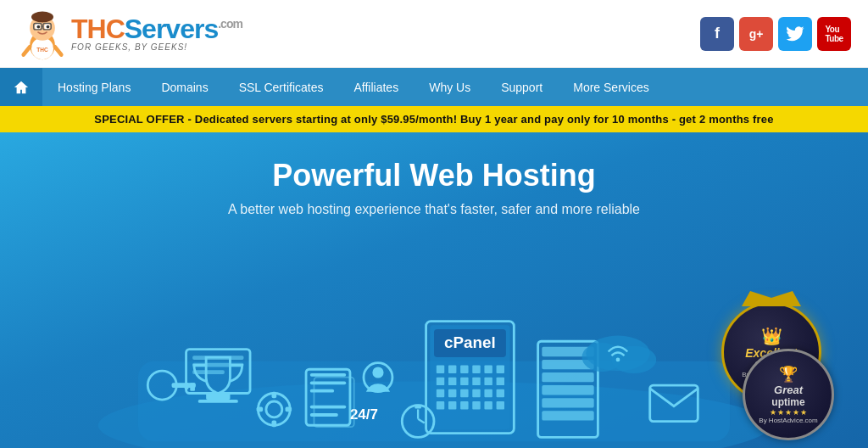 The width and height of the screenshot is (868, 448). Describe the element at coordinates (788, 390) in the screenshot. I see `badge-uptime-label1: Great` at that location.